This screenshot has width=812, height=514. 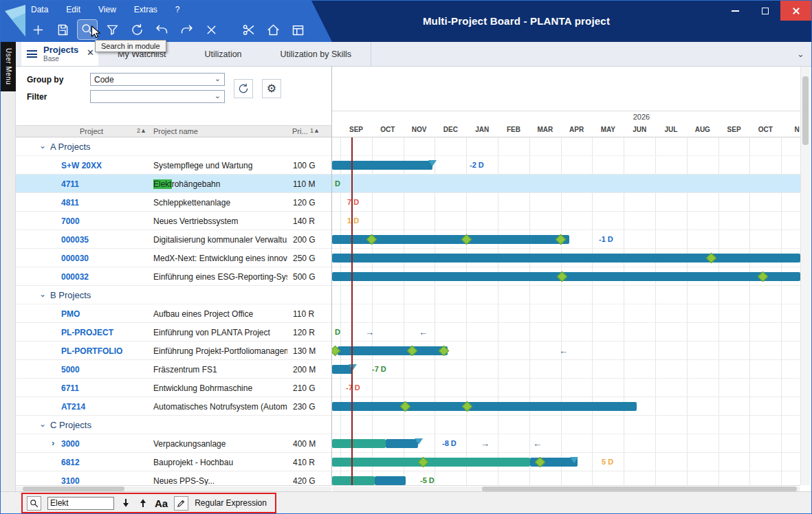 What do you see at coordinates (574, 460) in the screenshot?
I see `bar-end-marker` at bounding box center [574, 460].